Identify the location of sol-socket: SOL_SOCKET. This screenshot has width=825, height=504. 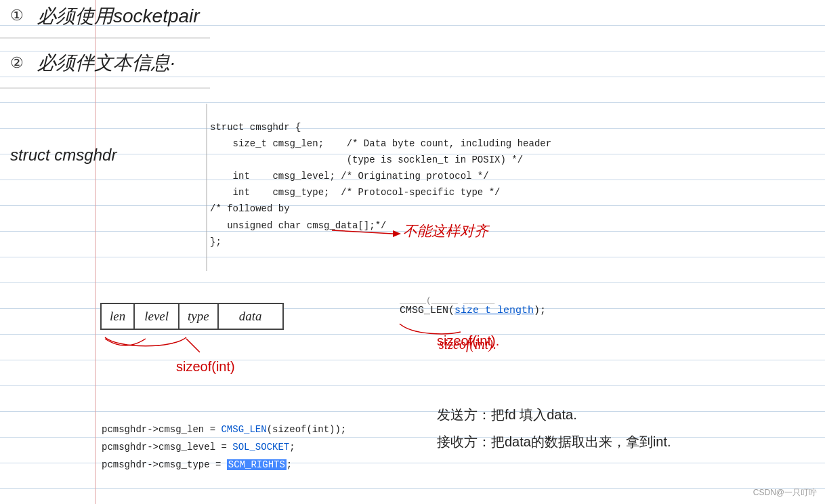
(261, 447).